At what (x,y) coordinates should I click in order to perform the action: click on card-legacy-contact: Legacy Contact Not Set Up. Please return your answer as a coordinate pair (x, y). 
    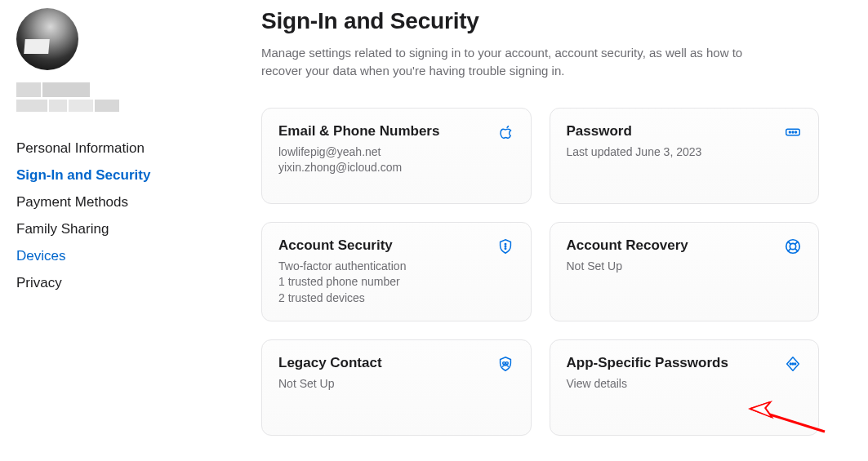
    Looking at the image, I should click on (397, 388).